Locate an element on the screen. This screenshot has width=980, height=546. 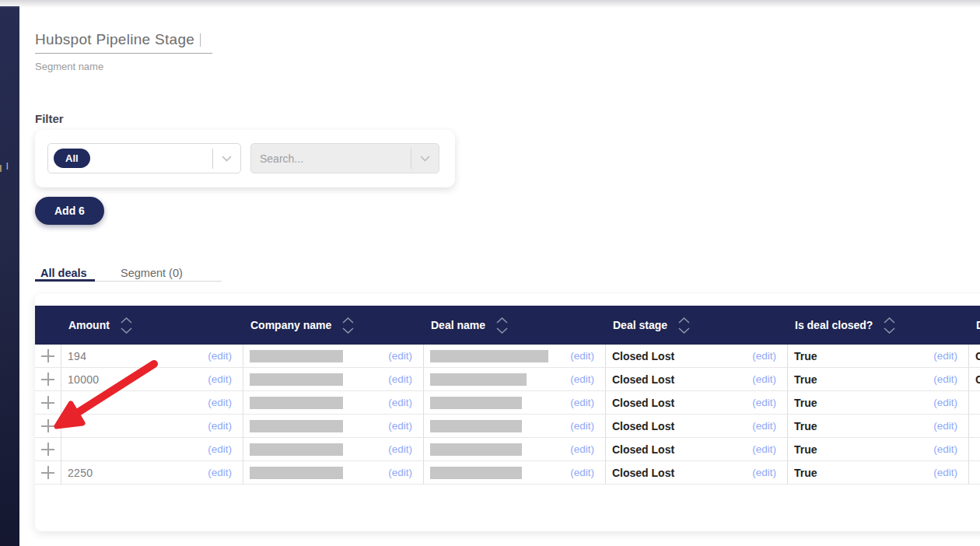
header-company-name: Company name is located at coordinates (333, 325).